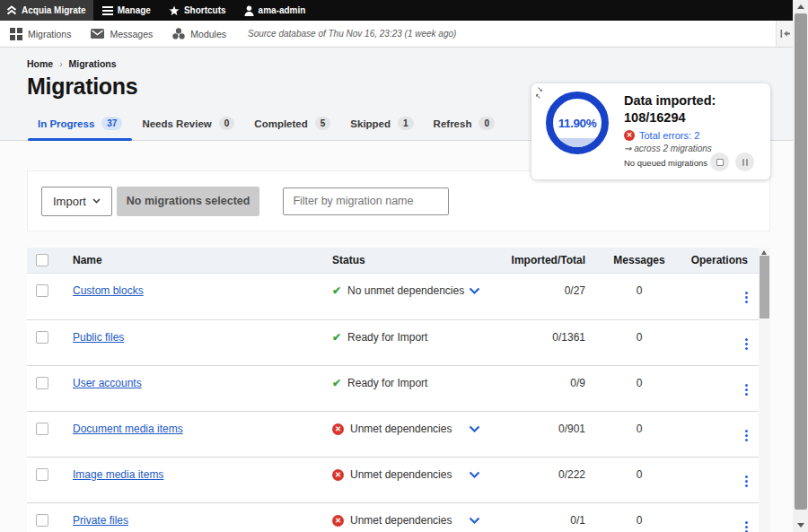 This screenshot has width=808, height=532. I want to click on admin-toolbar: Acquia Migrate Manage Shortcuts ama-admi…, so click(397, 11).